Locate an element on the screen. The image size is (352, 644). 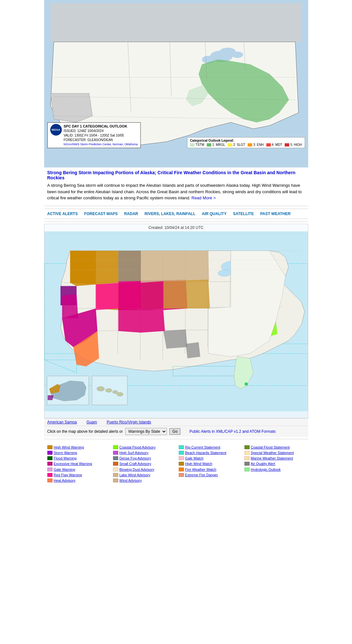
legend-label-link: Rip Current Statement is located at coordinates (203, 447).